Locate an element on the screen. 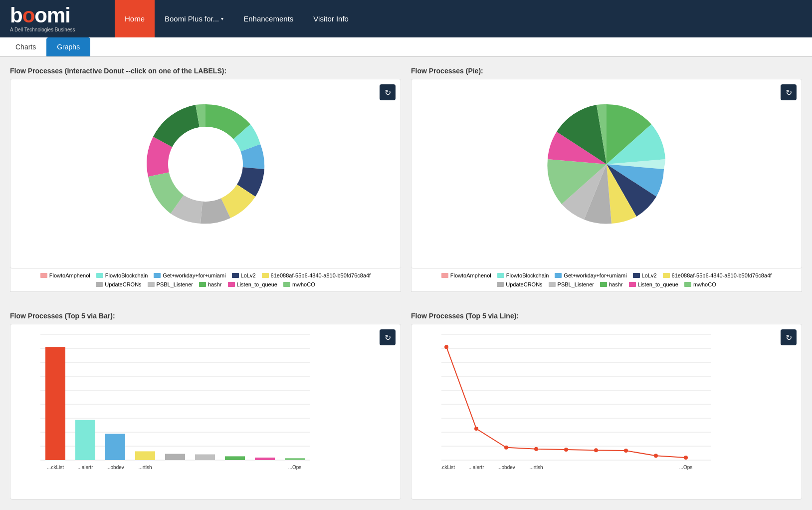 The image size is (812, 510). legend-item: hashr is located at coordinates (611, 284).